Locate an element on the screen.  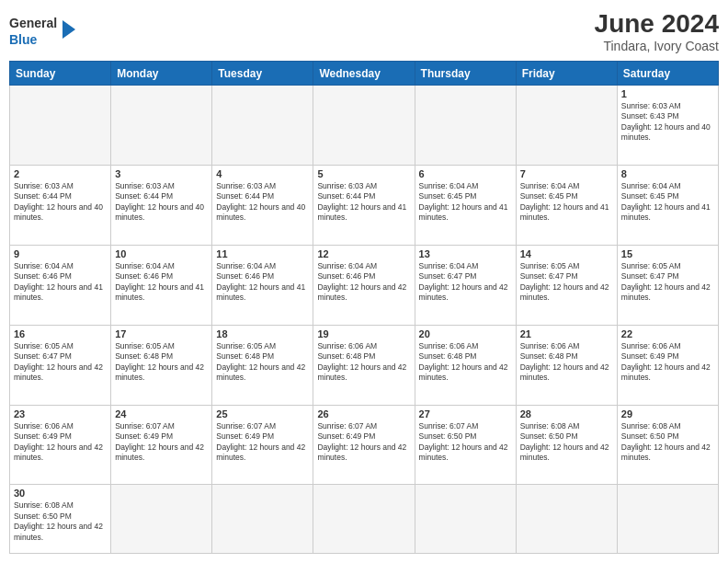
table-row: 22 Sunrise: 6:06 AMSunset: 6:49 PMDaylig… is located at coordinates (667, 364).